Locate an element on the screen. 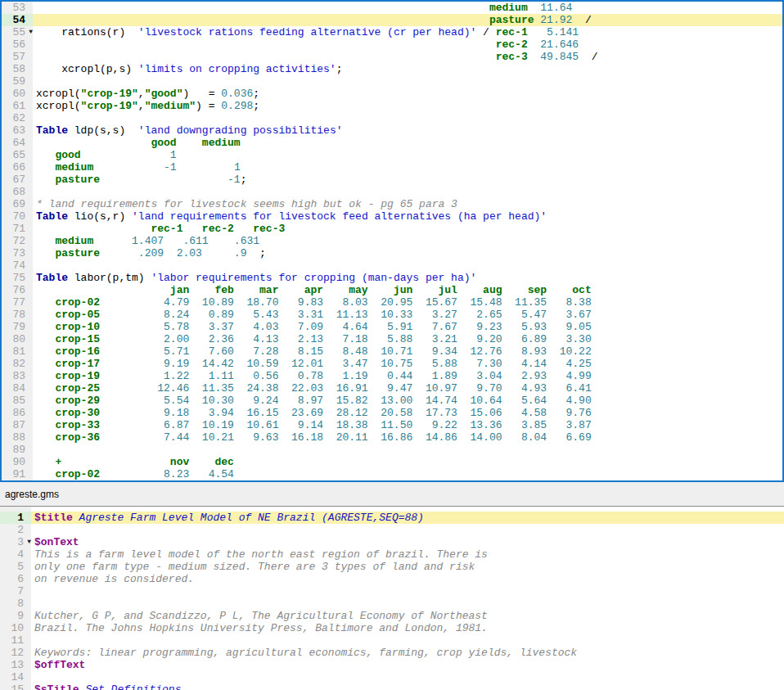 Image resolution: width=784 pixels, height=690 pixels. line-number: 71 is located at coordinates (17, 229).